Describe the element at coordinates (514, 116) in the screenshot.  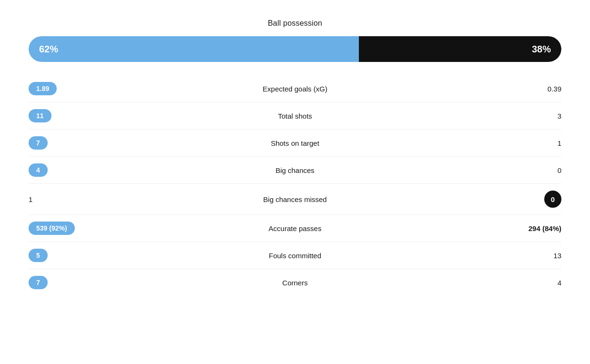
I see `stat-right: 3` at that location.